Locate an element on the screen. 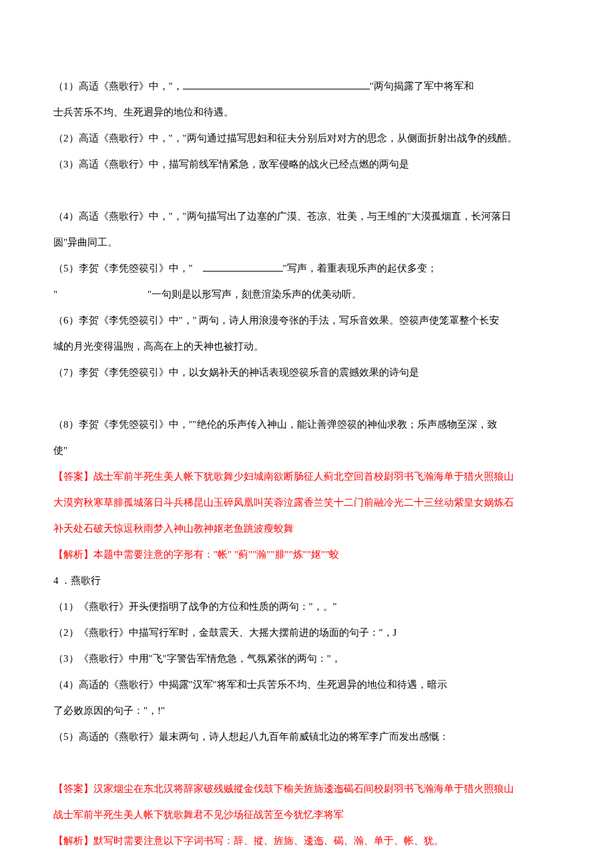  text-line: （5）李贺《李凭箜篌引》中，" "写声，着重表现乐声的起伏多变； is located at coordinates (307, 268).